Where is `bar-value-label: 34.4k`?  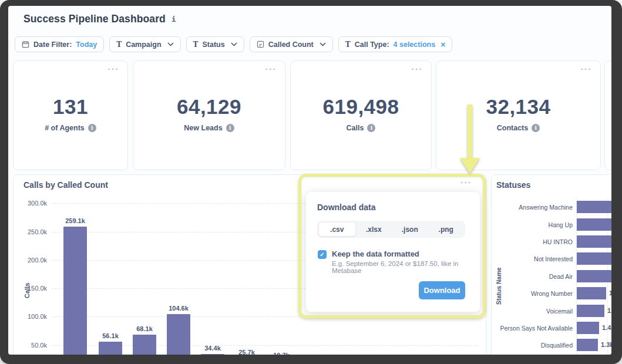
bar-value-label: 34.4k is located at coordinates (213, 348).